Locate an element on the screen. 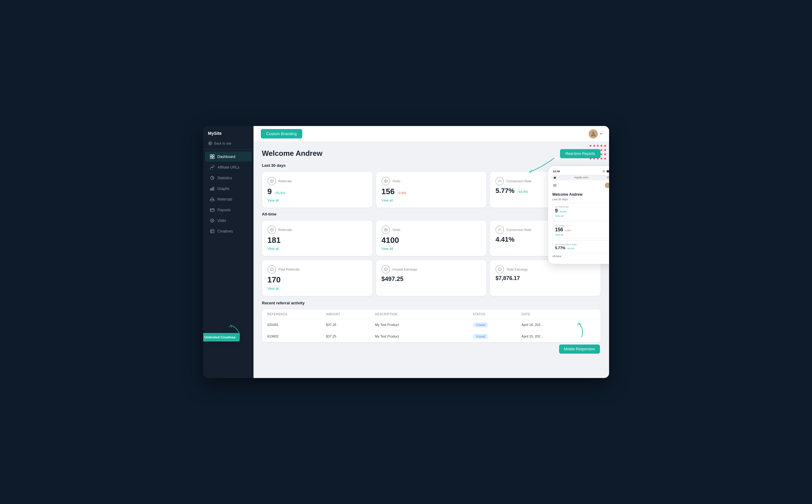 This screenshot has height=504, width=812. alltime-paid-referrals-label: Paid Referrals is located at coordinates (289, 269).